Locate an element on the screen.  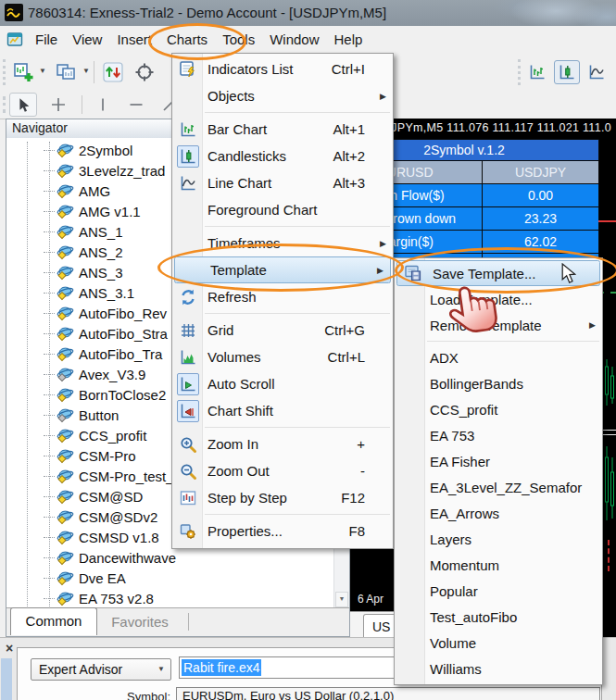
menu-item-auto-scroll: Auto Scroll is located at coordinates (283, 383).